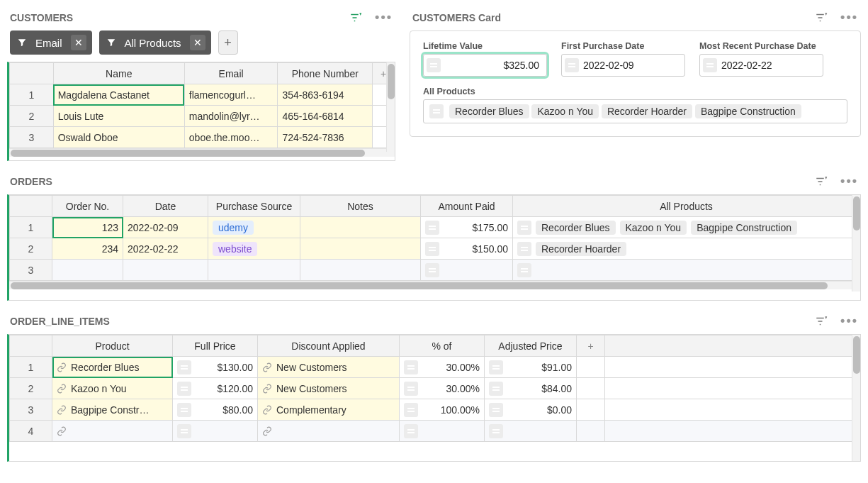 Image resolution: width=868 pixels, height=483 pixels. Describe the element at coordinates (231, 116) in the screenshot. I see `cell-email: mandolin@lyr…` at that location.